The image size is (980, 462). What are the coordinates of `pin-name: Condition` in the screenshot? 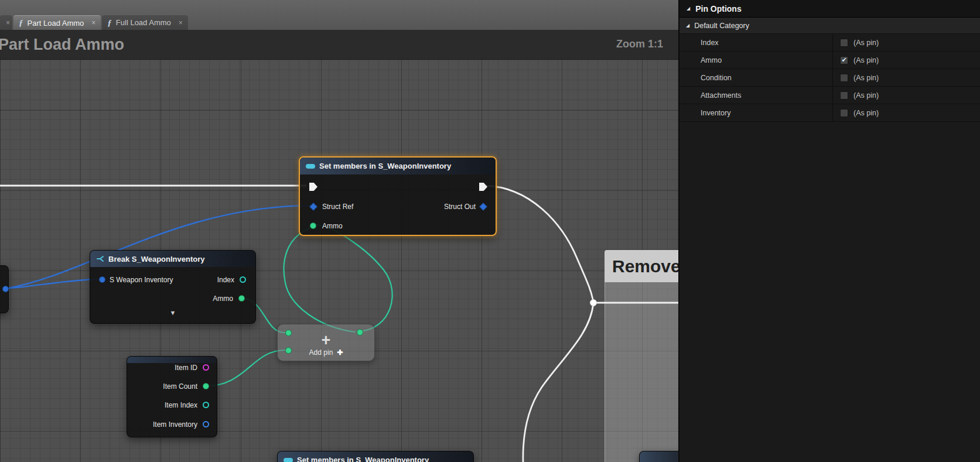 It's located at (766, 78).